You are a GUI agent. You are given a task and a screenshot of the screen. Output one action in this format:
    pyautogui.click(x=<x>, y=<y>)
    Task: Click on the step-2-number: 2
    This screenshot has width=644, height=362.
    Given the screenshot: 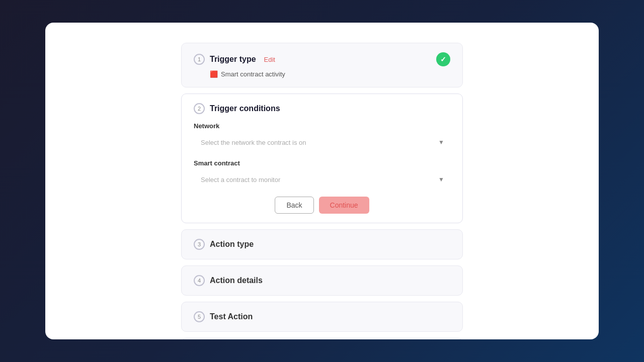 What is the action you would take?
    pyautogui.click(x=199, y=109)
    